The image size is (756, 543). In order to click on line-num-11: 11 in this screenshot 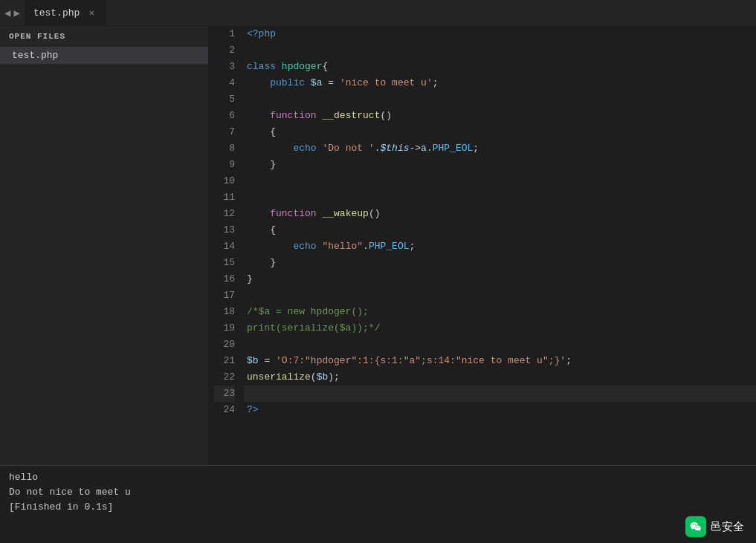, I will do `click(224, 198)`.